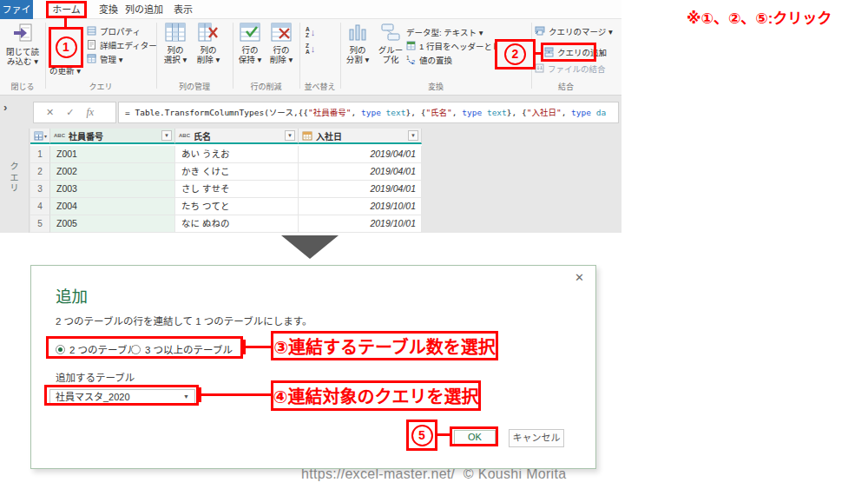 The width and height of the screenshot is (868, 489). Describe the element at coordinates (113, 155) in the screenshot. I see `table-cell: Z001` at that location.